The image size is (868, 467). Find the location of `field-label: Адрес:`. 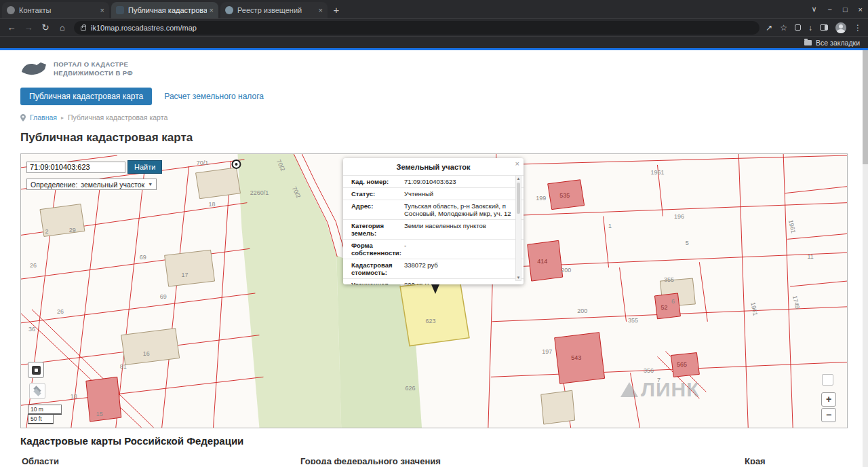

field-label: Адрес: is located at coordinates (373, 210).